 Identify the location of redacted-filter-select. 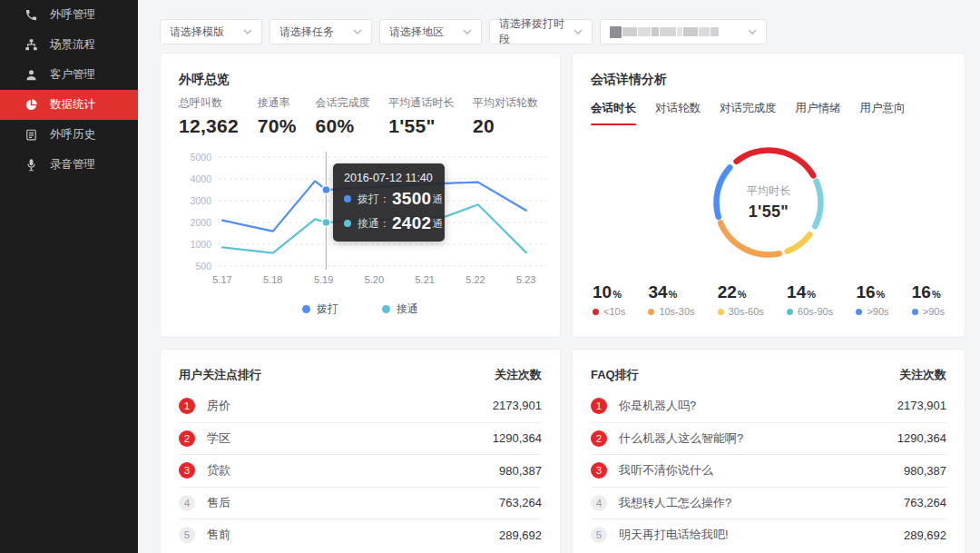
(683, 32).